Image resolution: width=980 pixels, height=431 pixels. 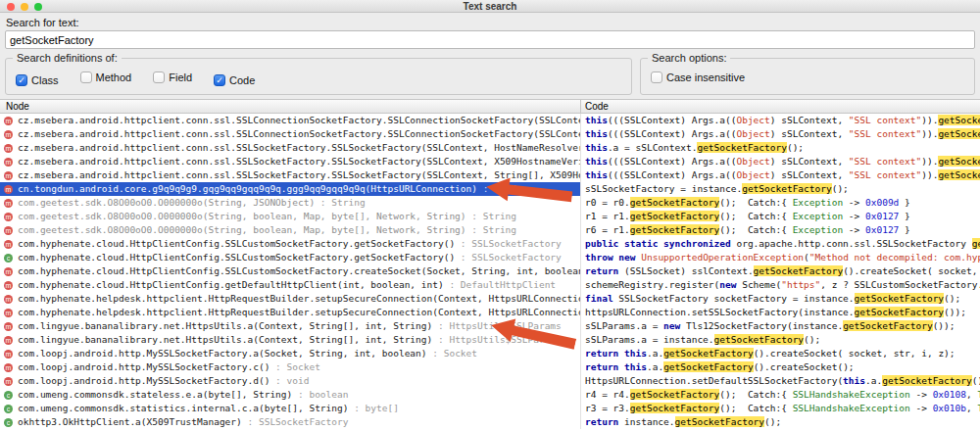 What do you see at coordinates (780, 244) in the screenshot?
I see `code-cell: public static synchronized org.apache.ht…` at bounding box center [780, 244].